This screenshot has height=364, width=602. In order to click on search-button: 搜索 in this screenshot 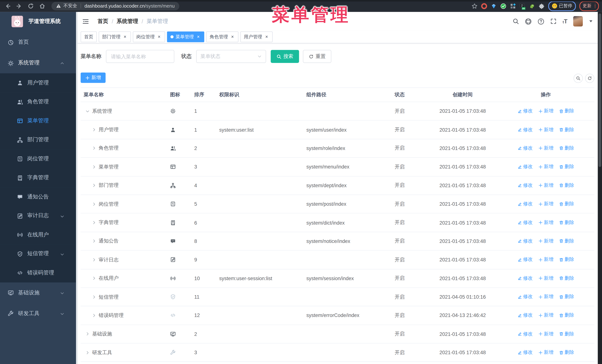, I will do `click(285, 56)`.